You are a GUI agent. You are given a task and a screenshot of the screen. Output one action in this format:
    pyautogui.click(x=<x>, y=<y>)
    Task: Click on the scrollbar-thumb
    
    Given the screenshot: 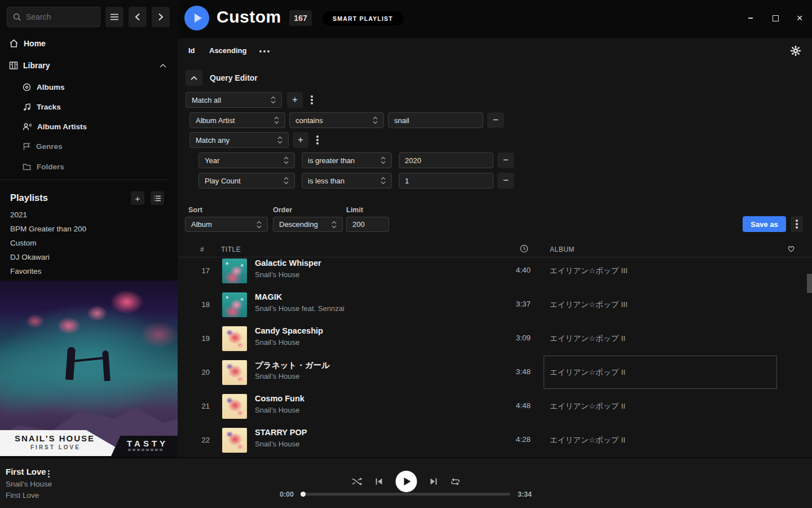 What is the action you would take?
    pyautogui.click(x=810, y=283)
    